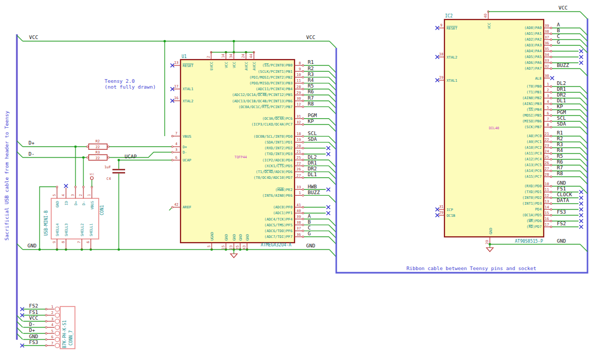  Describe the element at coordinates (11, 187) in the screenshot. I see `left-usb-bus: Sacrificial USB cable from header to Tee…` at that location.